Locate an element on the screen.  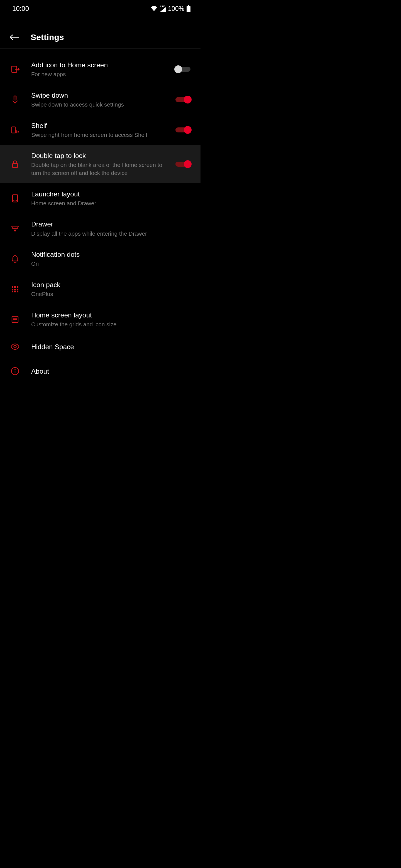
row-subtitle: Swipe down to access quick settings is located at coordinates (98, 105).